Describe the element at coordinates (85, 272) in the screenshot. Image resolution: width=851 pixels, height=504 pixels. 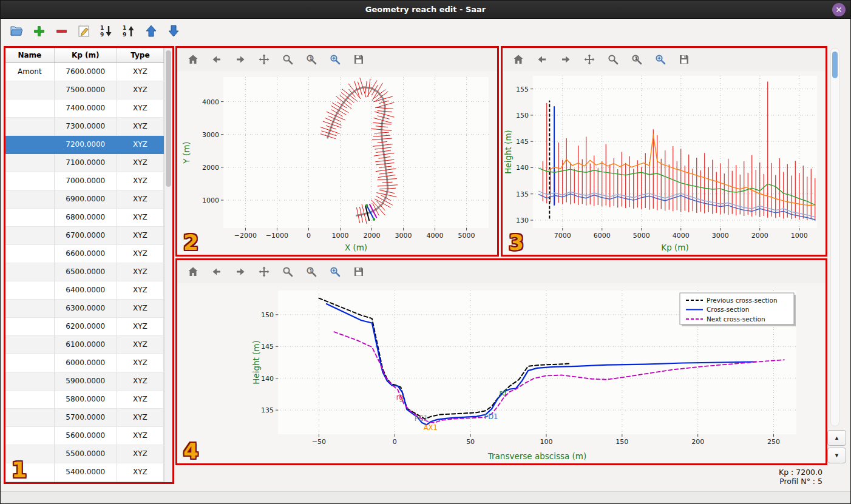
I see `table-row: 6500.0000XYZ` at that location.